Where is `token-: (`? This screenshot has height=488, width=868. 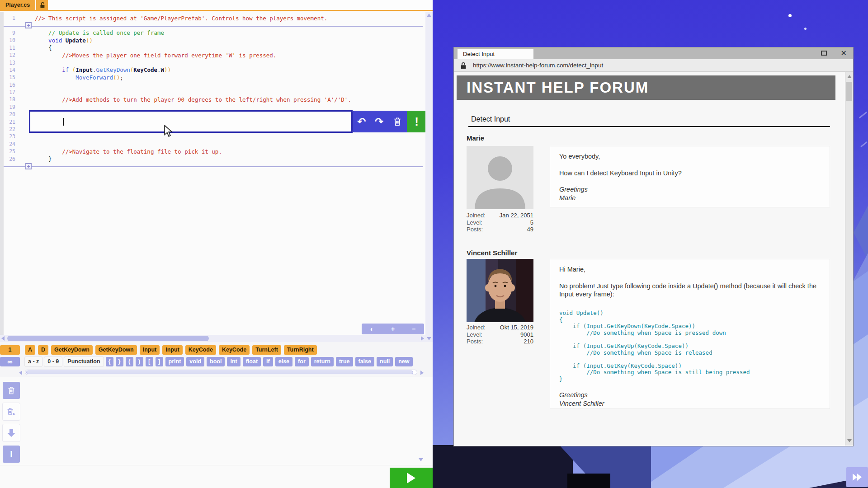 token-: ( is located at coordinates (129, 361).